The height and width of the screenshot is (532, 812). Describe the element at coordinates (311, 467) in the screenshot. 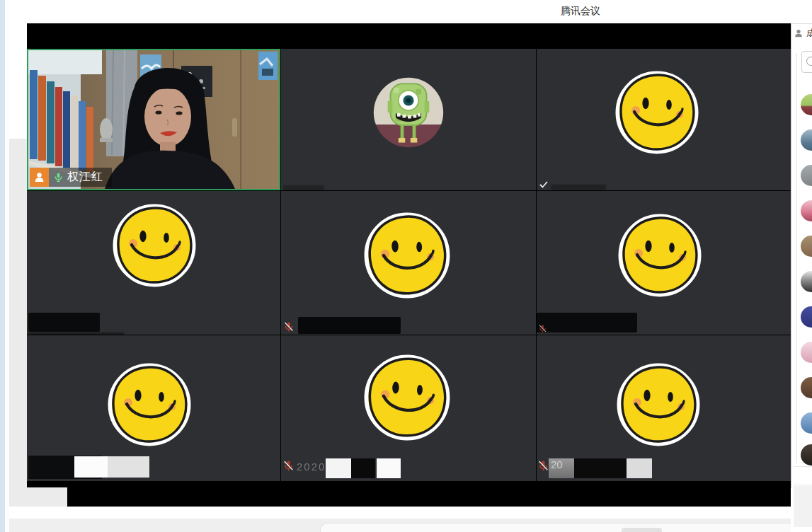

I see `partial-student-id: 2020` at that location.